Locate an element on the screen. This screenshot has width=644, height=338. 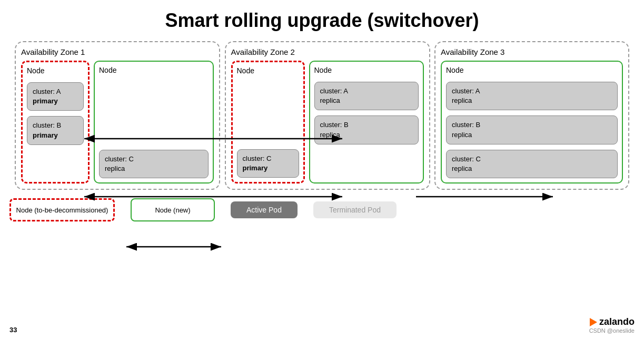
legend-dashed-box: Node (to-be-decommissioned) is located at coordinates (62, 210).